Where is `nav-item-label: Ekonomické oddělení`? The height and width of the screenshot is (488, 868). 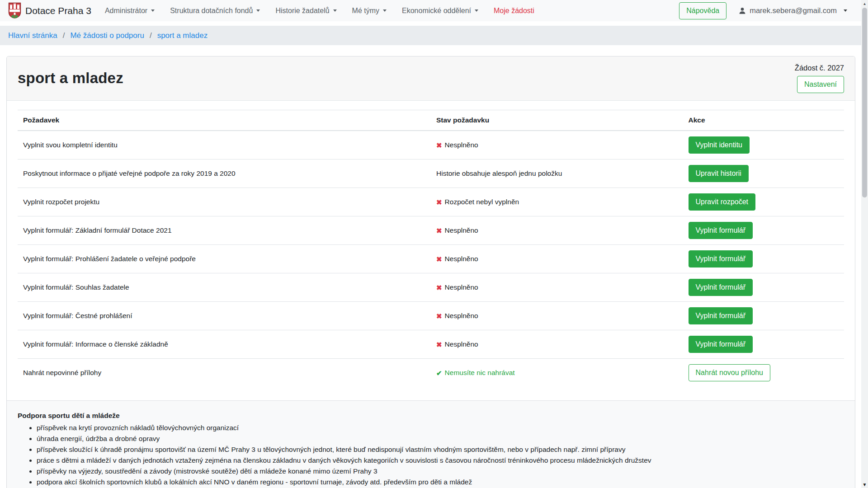
nav-item-label: Ekonomické oddělení is located at coordinates (437, 11).